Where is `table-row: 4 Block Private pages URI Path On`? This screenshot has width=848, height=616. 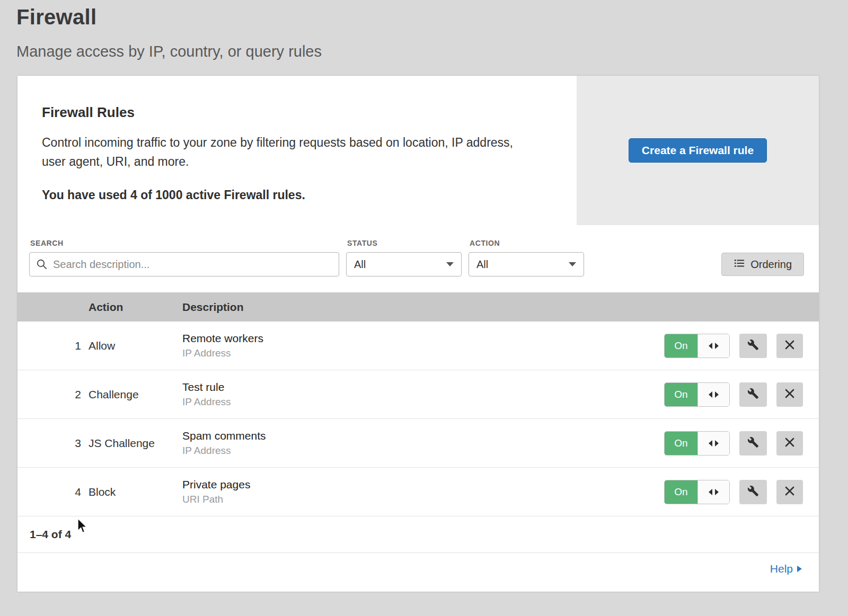
table-row: 4 Block Private pages URI Path On is located at coordinates (418, 492).